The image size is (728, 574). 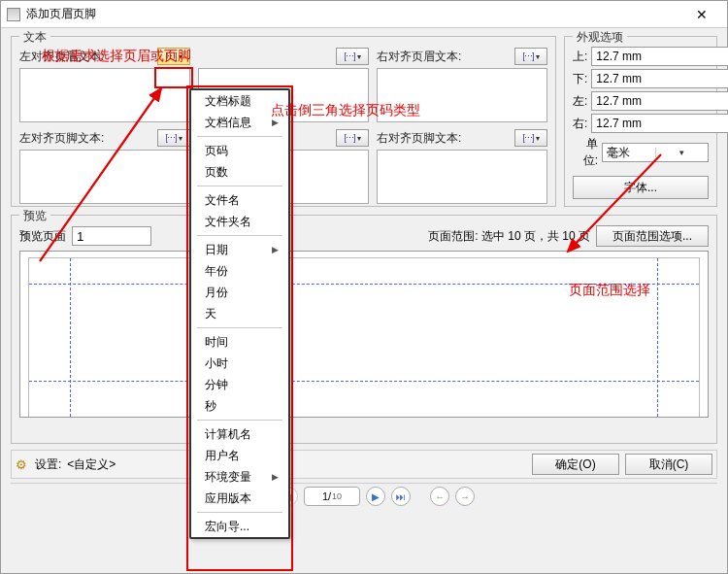 What do you see at coordinates (240, 363) in the screenshot?
I see `dropdown-item: 小时` at bounding box center [240, 363].